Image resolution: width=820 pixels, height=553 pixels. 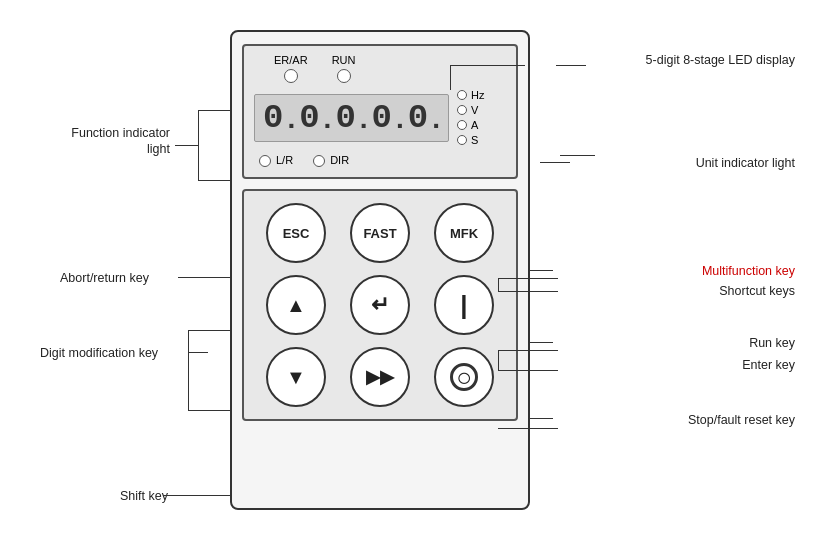 What do you see at coordinates (474, 125) in the screenshot?
I see `a-label: A` at bounding box center [474, 125].